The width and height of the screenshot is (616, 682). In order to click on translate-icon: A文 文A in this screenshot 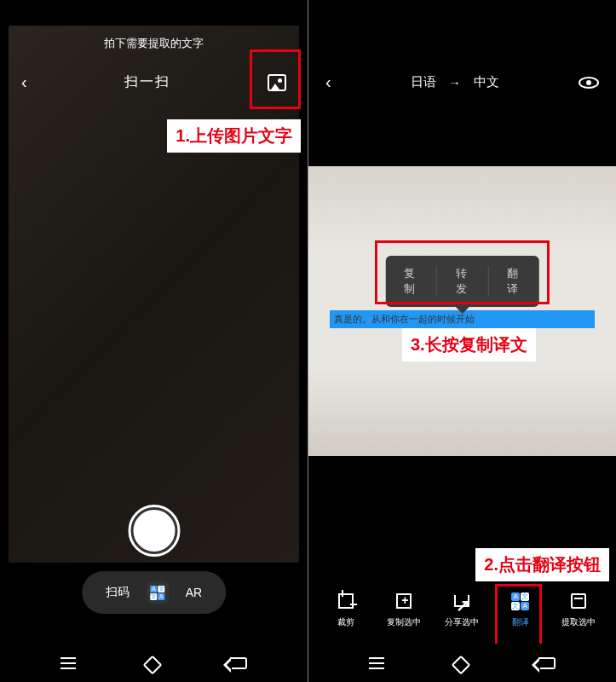, I will do `click(520, 602)`.